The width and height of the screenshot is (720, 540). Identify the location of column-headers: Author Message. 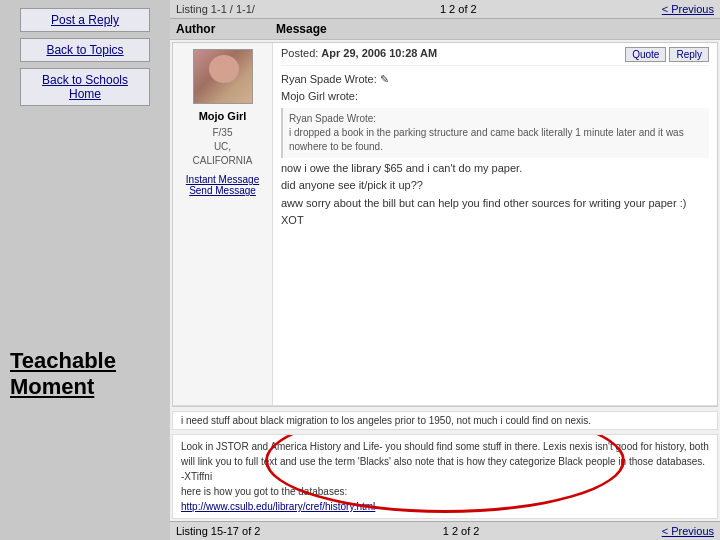
(445, 30).